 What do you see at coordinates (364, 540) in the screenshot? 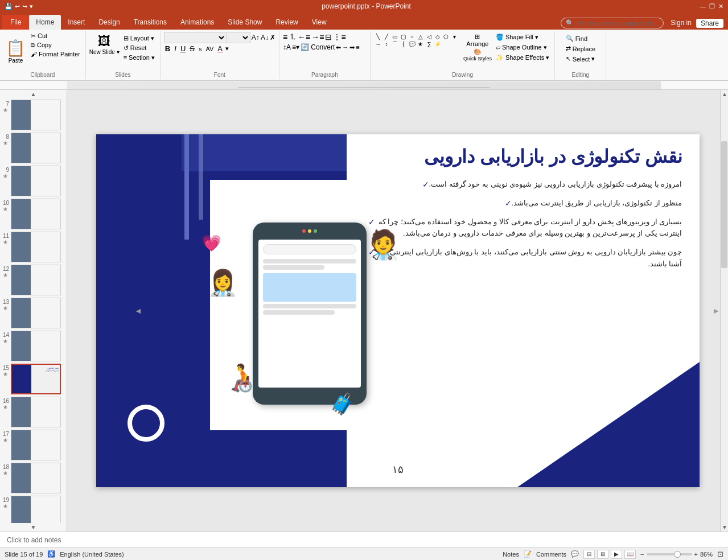
I see `notes-bar: Click to add notes` at bounding box center [364, 540].